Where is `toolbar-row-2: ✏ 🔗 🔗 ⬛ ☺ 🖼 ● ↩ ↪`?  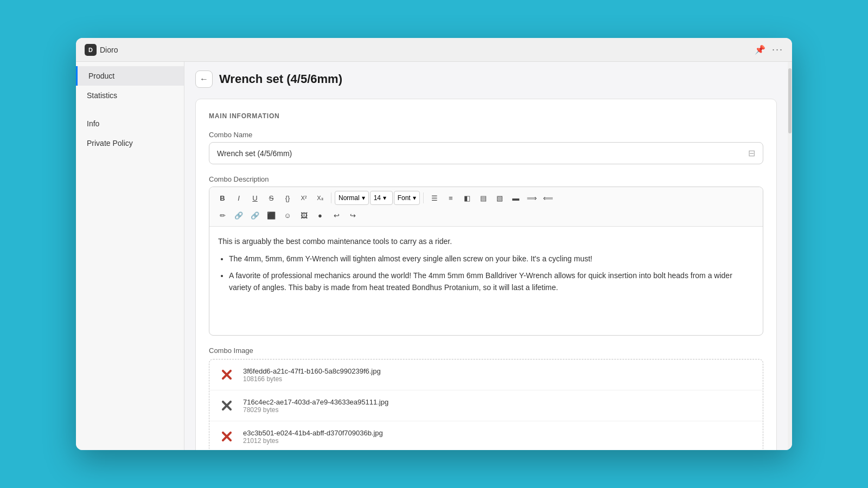
toolbar-row-2: ✏ 🔗 🔗 ⬛ ☺ 🖼 ● ↩ ↪ is located at coordinates (486, 215).